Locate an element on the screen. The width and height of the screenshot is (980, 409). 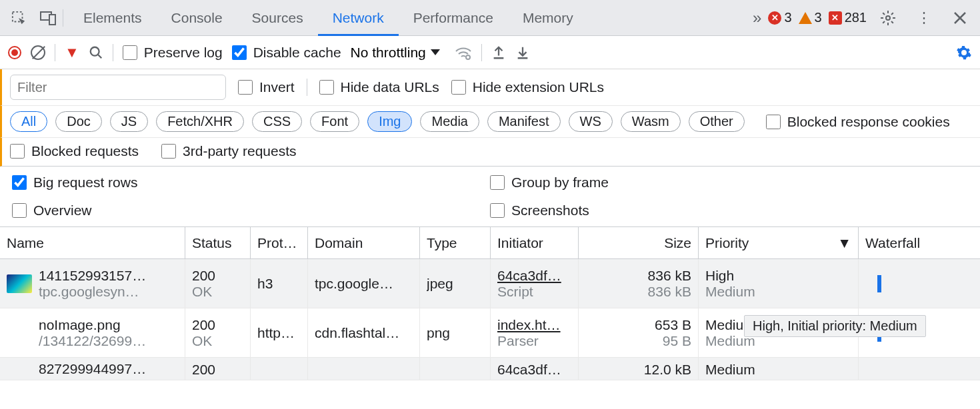
search-icon is located at coordinates (96, 53).